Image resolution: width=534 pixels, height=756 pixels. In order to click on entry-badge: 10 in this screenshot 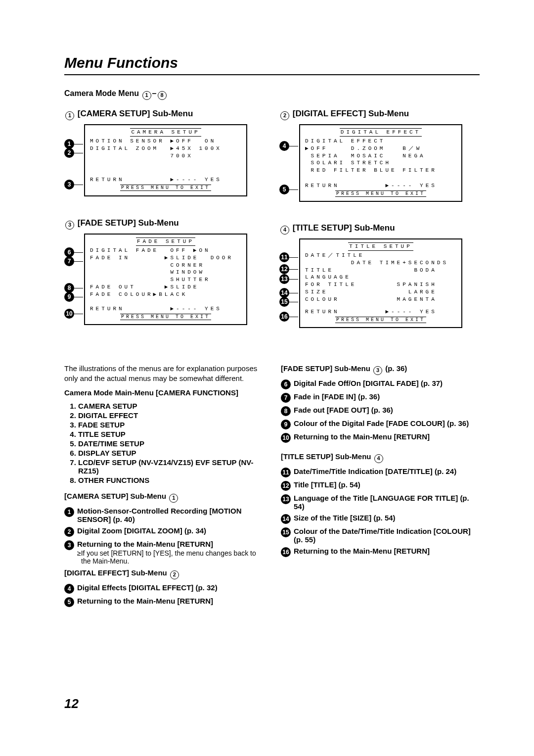, I will do `click(286, 438)`.